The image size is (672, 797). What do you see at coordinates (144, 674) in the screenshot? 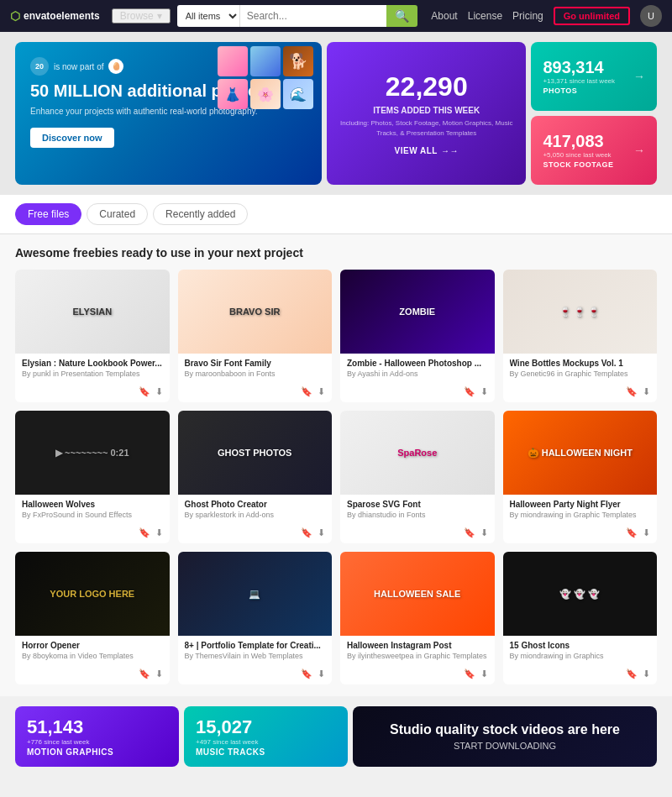
I see `bookmark-icon-8: 🔖` at bounding box center [144, 674].